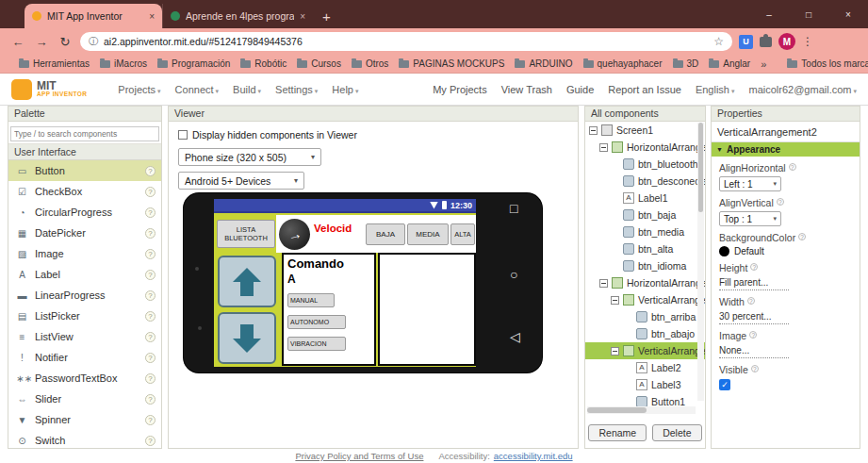 Image resolution: width=868 pixels, height=463 pixels. What do you see at coordinates (326, 17) in the screenshot?
I see `new-tab-icon: +` at bounding box center [326, 17].